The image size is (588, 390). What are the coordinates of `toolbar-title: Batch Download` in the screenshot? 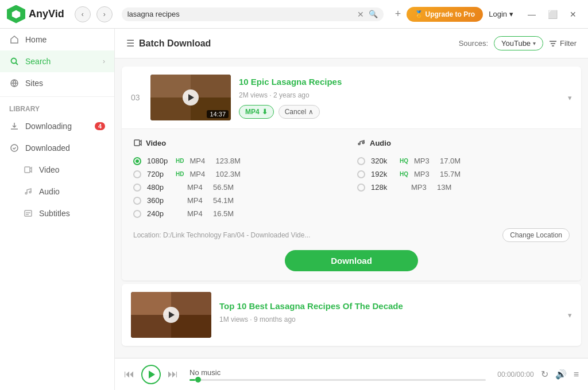 It's located at (175, 44).